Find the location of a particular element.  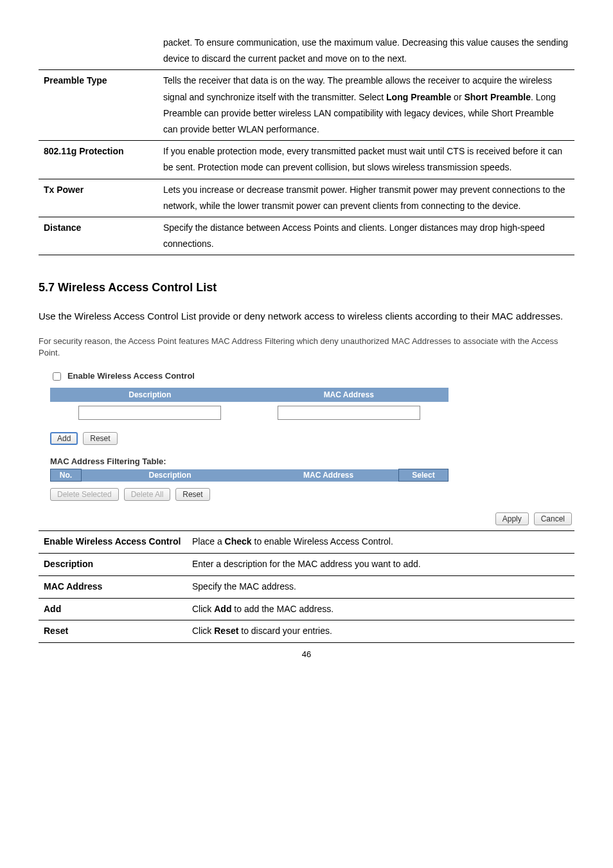

row-desc: Lets you increase or decrease transmit p… is located at coordinates (366, 198).